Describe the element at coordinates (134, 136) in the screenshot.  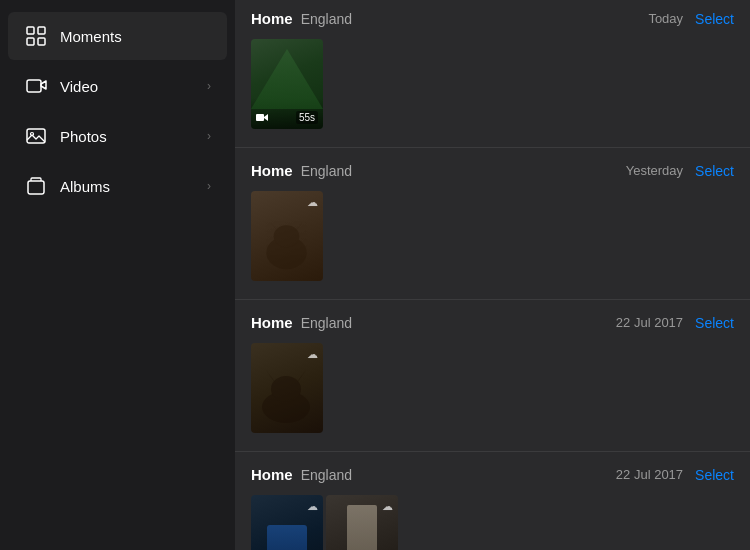
I see `sidebar-item-photos-label: Photos` at that location.